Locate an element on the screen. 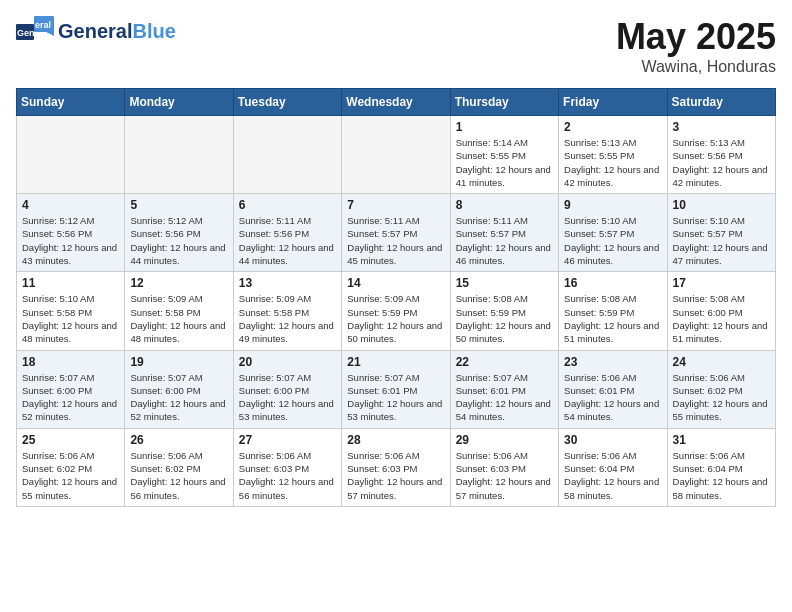 The height and width of the screenshot is (612, 792). calendar-cell-2-1: 4Sunrise: 5:12 AMSunset: 5:56 PMDaylight… is located at coordinates (71, 233).